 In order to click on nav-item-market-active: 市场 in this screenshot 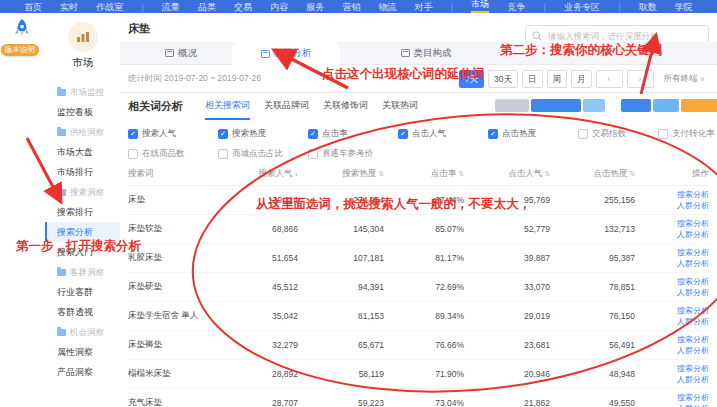, I will do `click(480, 6)`.